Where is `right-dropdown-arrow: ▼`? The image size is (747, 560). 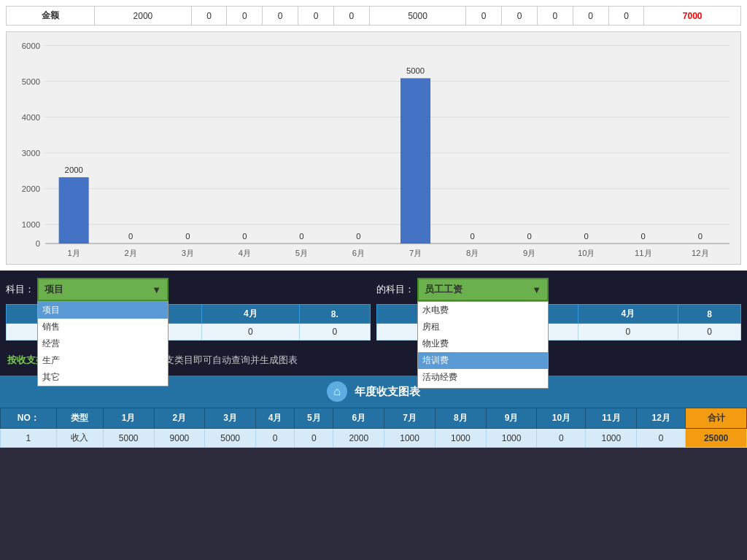 right-dropdown-arrow: ▼ is located at coordinates (537, 290).